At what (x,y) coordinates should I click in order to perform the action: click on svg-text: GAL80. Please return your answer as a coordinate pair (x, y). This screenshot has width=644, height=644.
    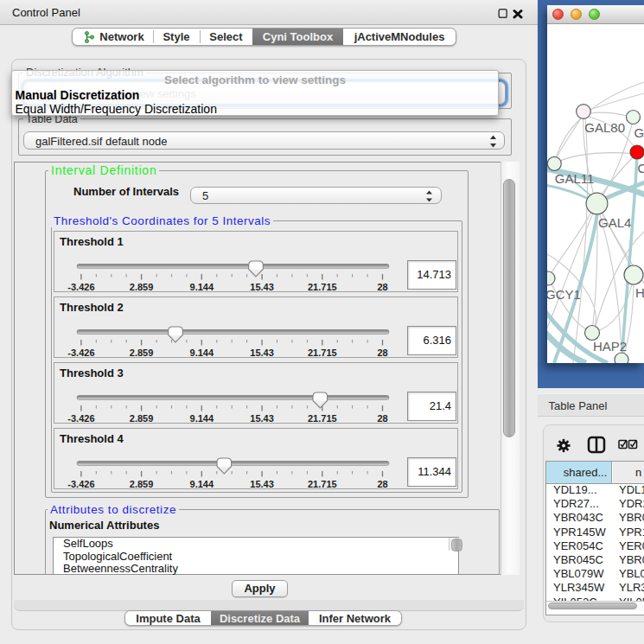
    Looking at the image, I should click on (605, 128).